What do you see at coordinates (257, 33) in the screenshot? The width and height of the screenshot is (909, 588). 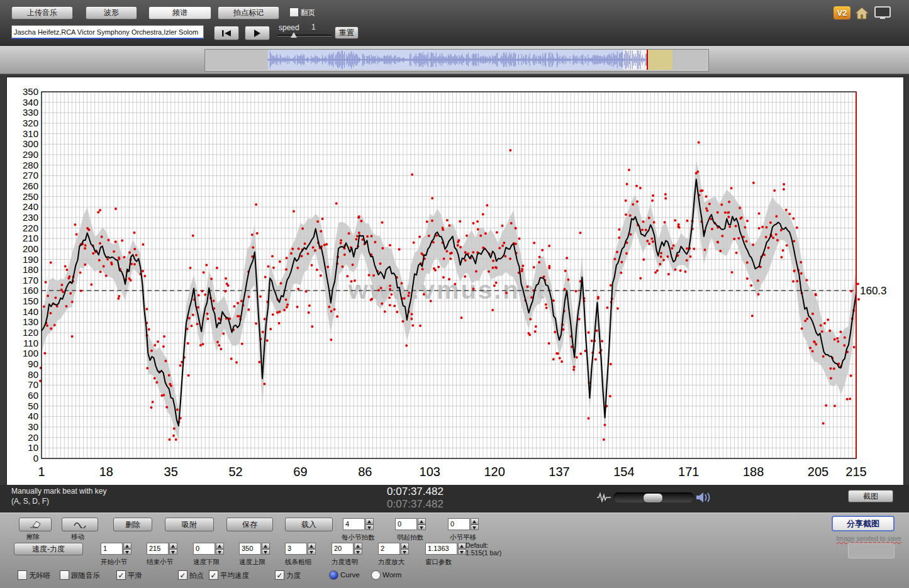 I see `play-button` at bounding box center [257, 33].